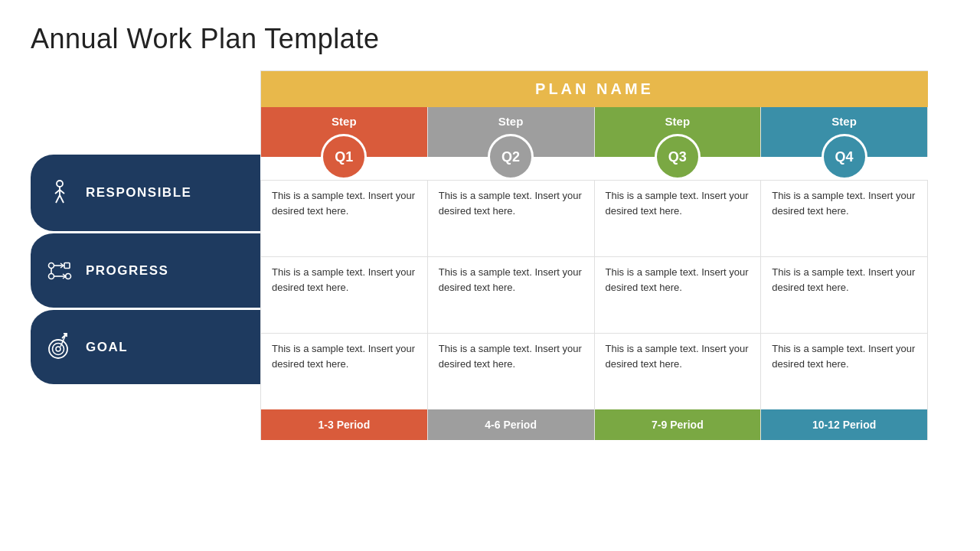 The image size is (980, 551). I want to click on progress-cell-q2: This is a sample text. Insert your desir…, so click(511, 295).